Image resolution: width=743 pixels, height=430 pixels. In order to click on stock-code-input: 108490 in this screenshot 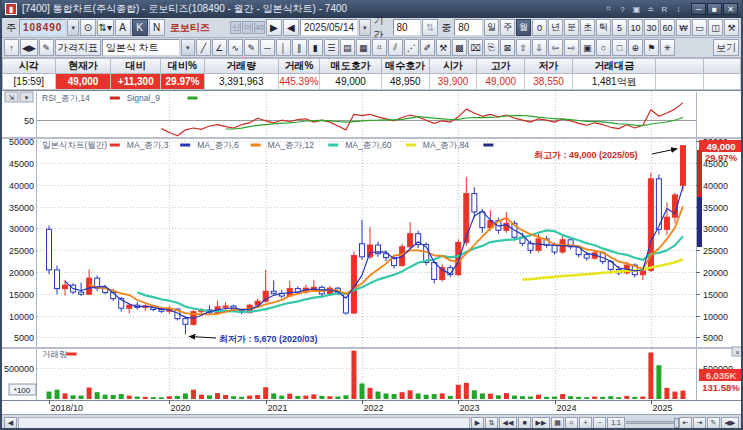, I will do `click(42, 28)`.